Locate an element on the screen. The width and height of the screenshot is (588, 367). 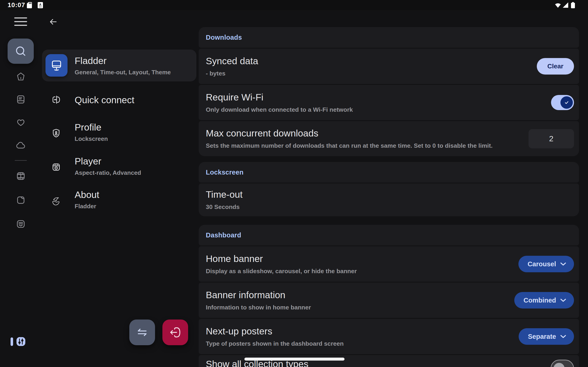
logout-icon is located at coordinates (175, 333).